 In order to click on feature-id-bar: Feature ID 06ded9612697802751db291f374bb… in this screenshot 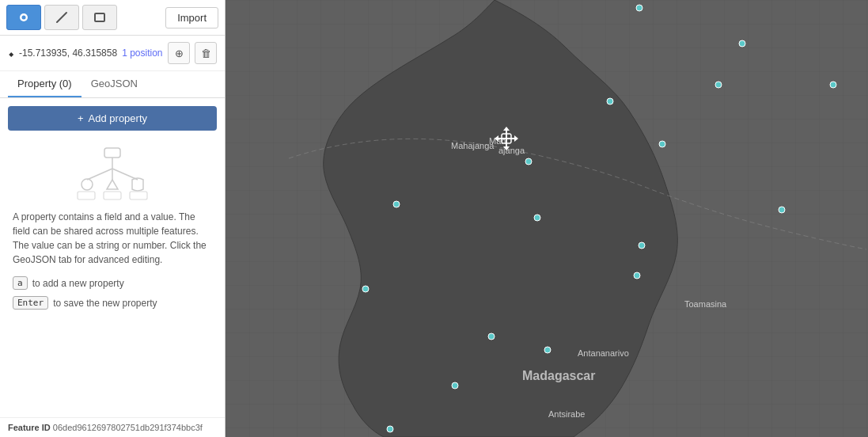, I will do `click(112, 428)`.